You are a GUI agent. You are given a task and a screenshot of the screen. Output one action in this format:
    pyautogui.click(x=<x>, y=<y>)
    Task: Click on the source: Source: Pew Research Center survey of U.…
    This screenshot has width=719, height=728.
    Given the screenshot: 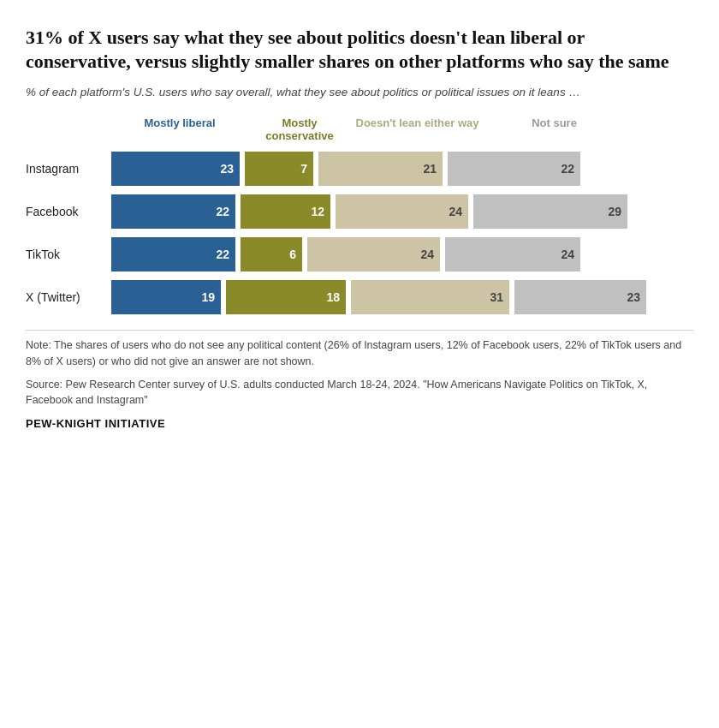 What is the action you would take?
    pyautogui.click(x=360, y=393)
    